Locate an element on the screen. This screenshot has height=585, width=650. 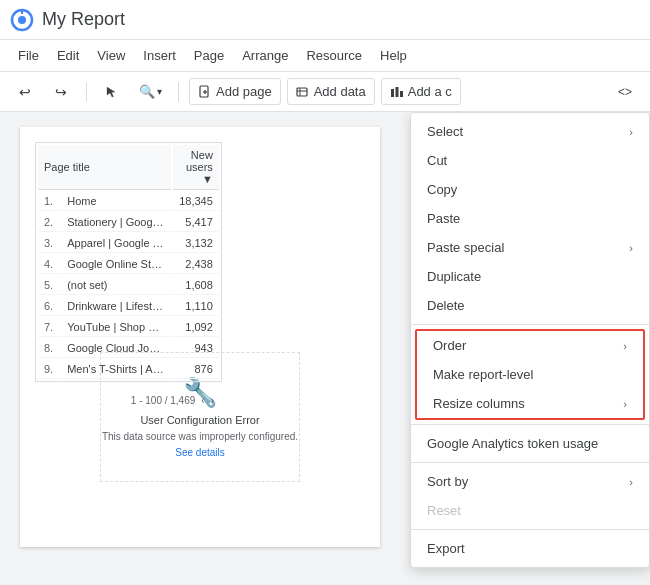
row-page: Google Cloud Journal is located at coordinates (116, 348).